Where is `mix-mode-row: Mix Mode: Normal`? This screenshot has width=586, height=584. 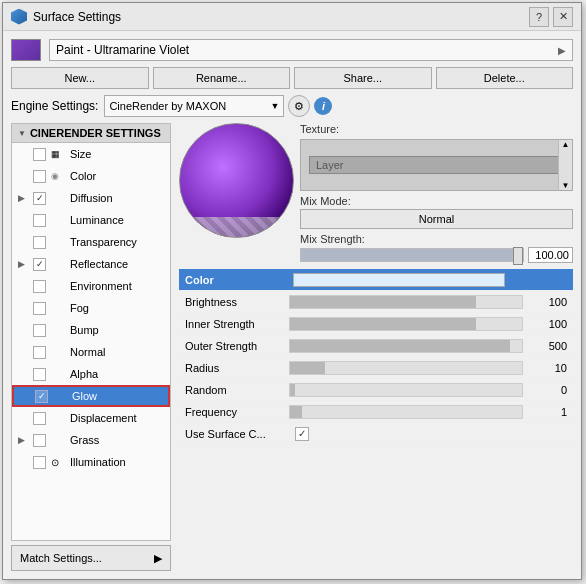 mix-mode-row: Mix Mode: Normal is located at coordinates (436, 212).